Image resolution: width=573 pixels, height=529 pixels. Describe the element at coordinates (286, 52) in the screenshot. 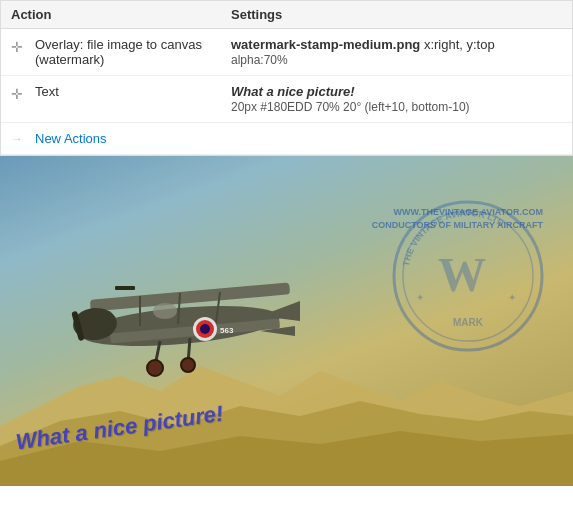

I see `table-row: ✛ Overlay: file image to canvas (waterma…` at that location.